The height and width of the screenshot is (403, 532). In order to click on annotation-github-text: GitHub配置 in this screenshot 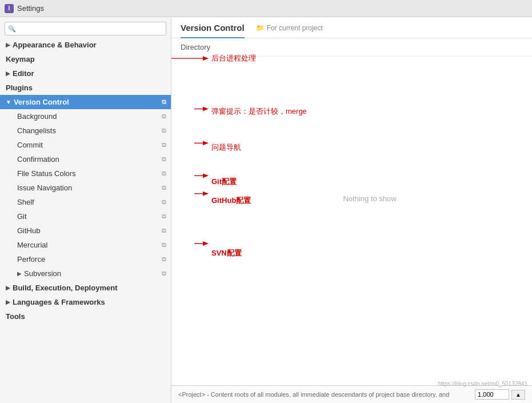, I will do `click(231, 201)`.